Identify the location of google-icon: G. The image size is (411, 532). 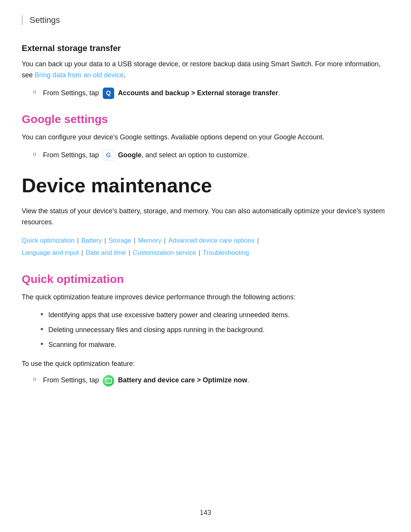
(108, 155).